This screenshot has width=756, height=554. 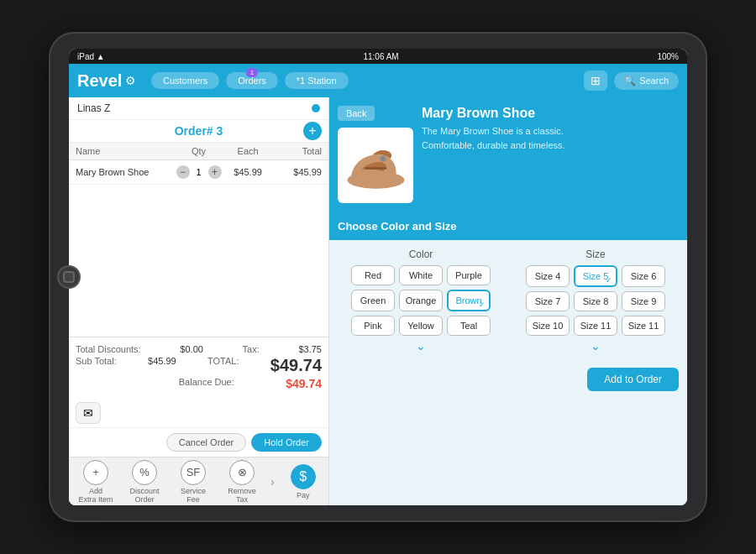 What do you see at coordinates (223, 366) in the screenshot?
I see `total-label: TOTAL:` at bounding box center [223, 366].